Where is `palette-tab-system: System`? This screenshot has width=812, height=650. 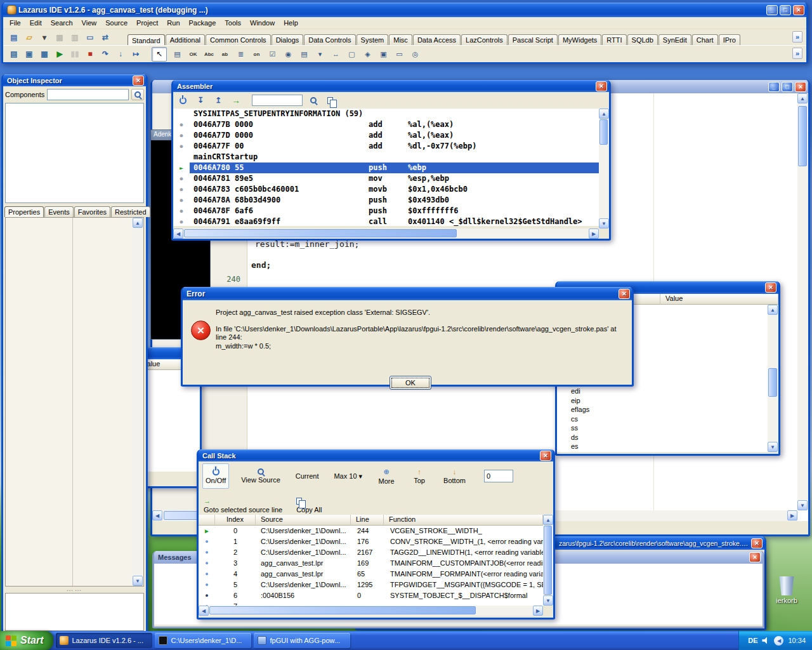
palette-tab-system: System is located at coordinates (373, 39).